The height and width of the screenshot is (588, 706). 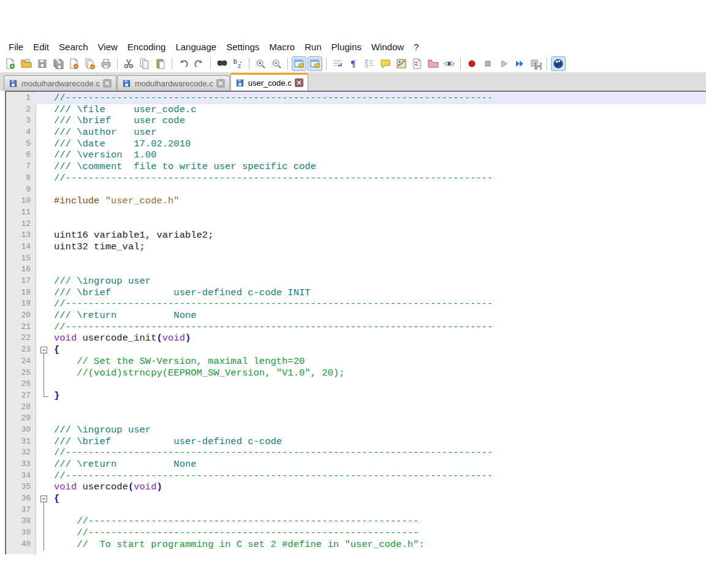 I want to click on menu-item-run: Run, so click(x=313, y=47).